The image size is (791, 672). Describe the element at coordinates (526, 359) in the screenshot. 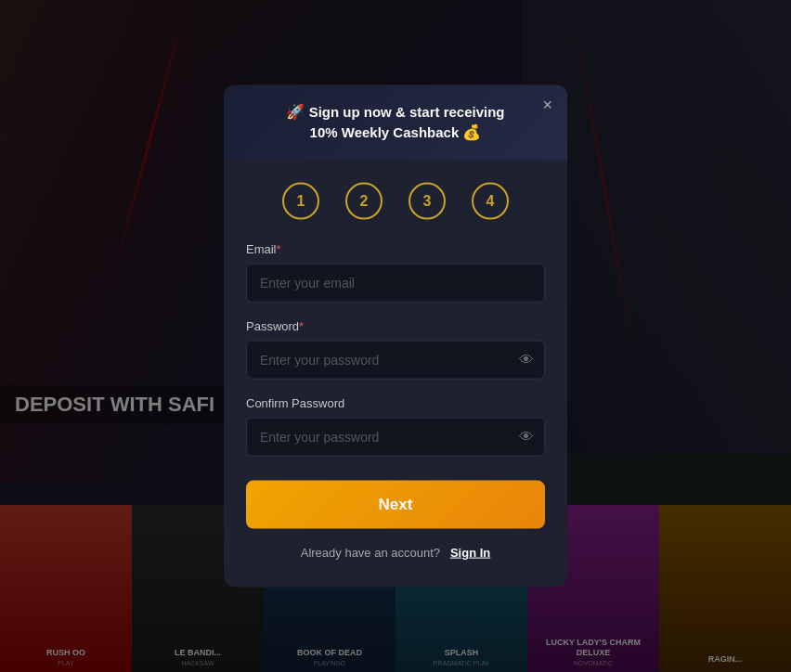

I see `password-toggle-icon: 👁` at that location.